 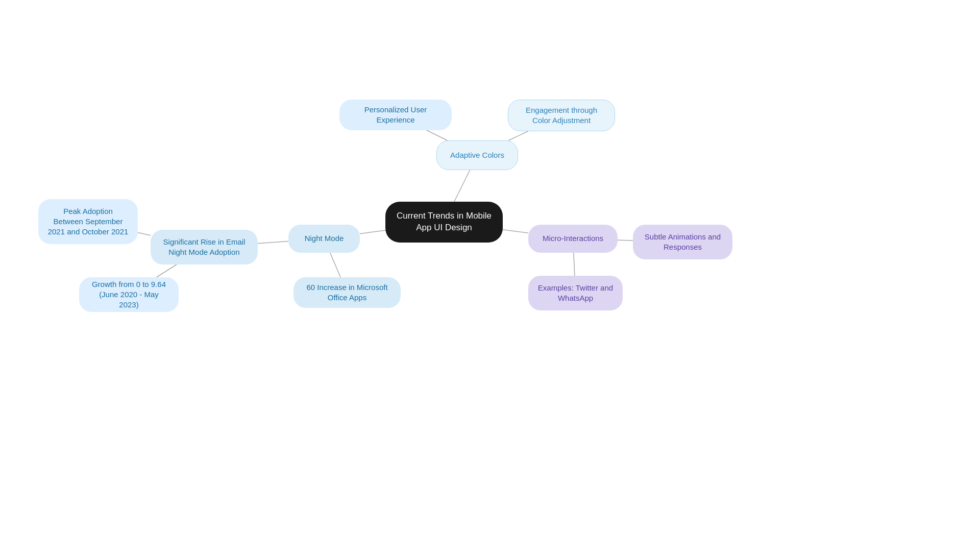 What do you see at coordinates (347, 293) in the screenshot?
I see `sixty-increase-node: 60 Increase in Microsoft Office Apps` at bounding box center [347, 293].